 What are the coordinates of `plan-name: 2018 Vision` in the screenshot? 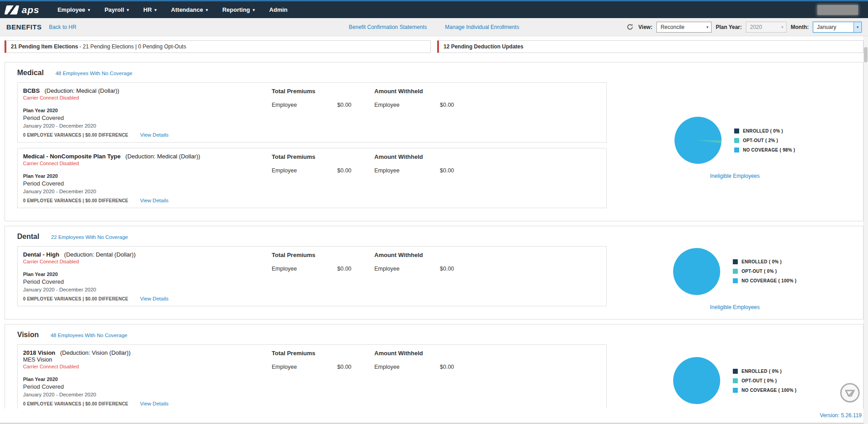 It's located at (39, 353).